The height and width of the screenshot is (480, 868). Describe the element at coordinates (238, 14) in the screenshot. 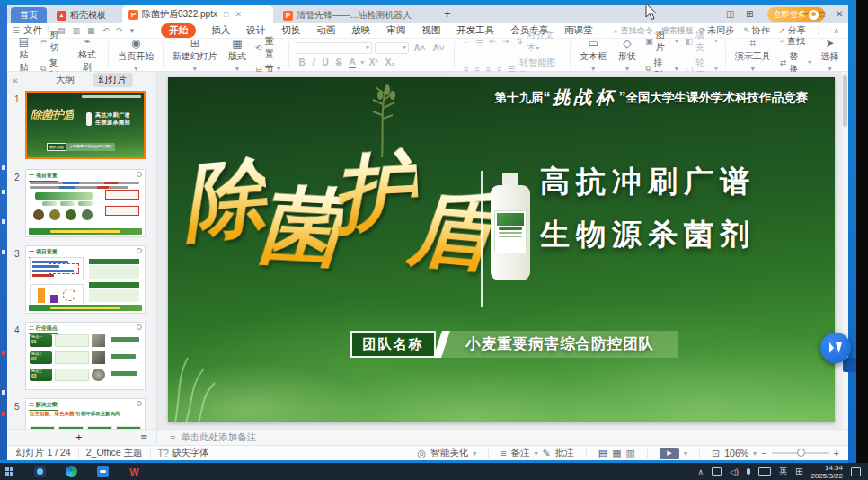

I see `tab-close-icon: ✕` at that location.